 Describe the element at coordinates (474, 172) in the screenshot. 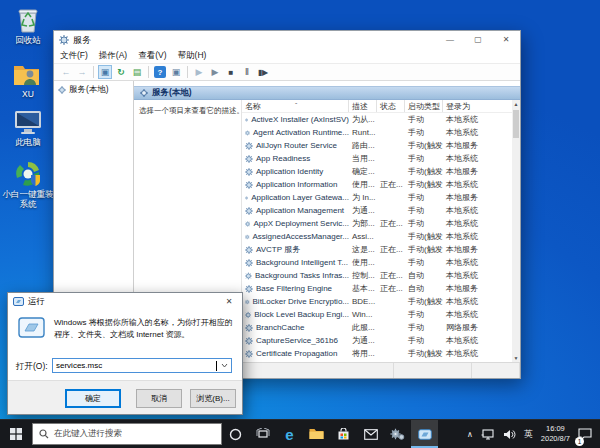

I see `service-logon-as: 本地服务` at that location.